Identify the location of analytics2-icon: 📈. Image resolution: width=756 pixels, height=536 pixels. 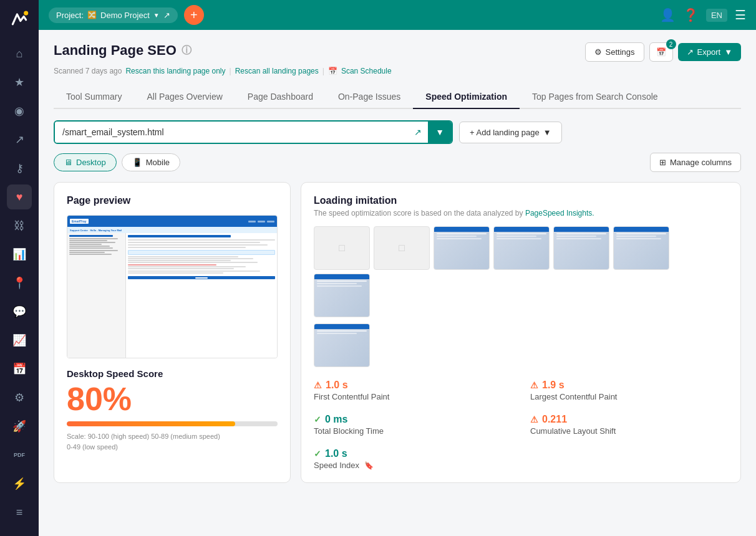
(19, 340).